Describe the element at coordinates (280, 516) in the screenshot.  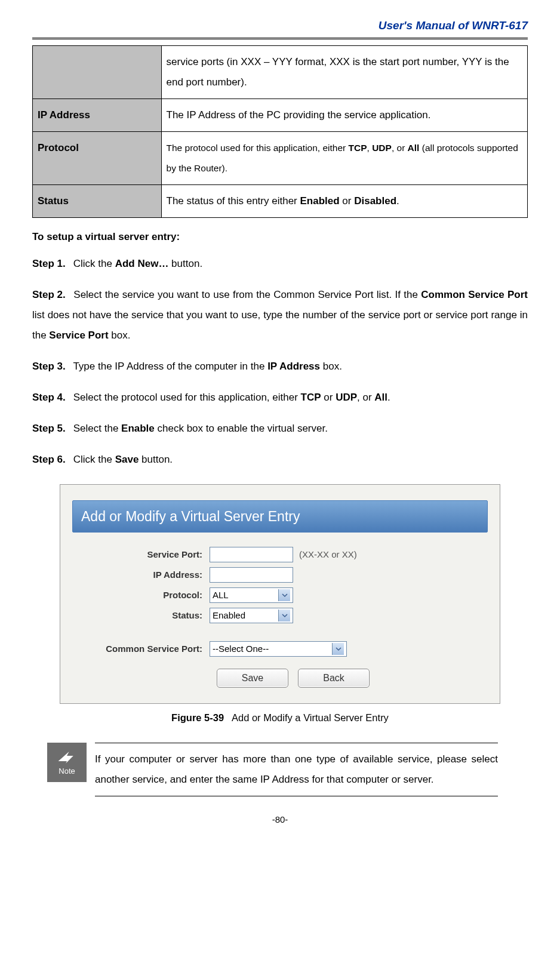
I see `figure-title: Add or Modify a Virtual Server Entry` at that location.